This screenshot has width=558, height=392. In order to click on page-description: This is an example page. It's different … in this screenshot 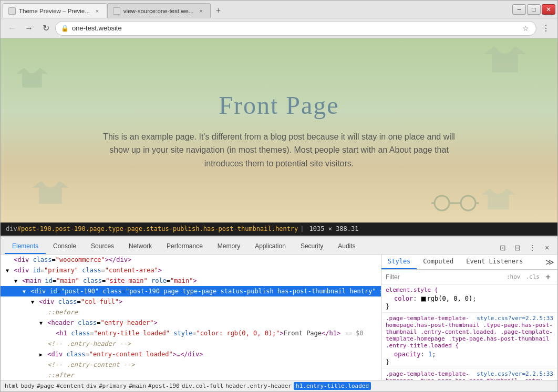, I will do `click(279, 150)`.